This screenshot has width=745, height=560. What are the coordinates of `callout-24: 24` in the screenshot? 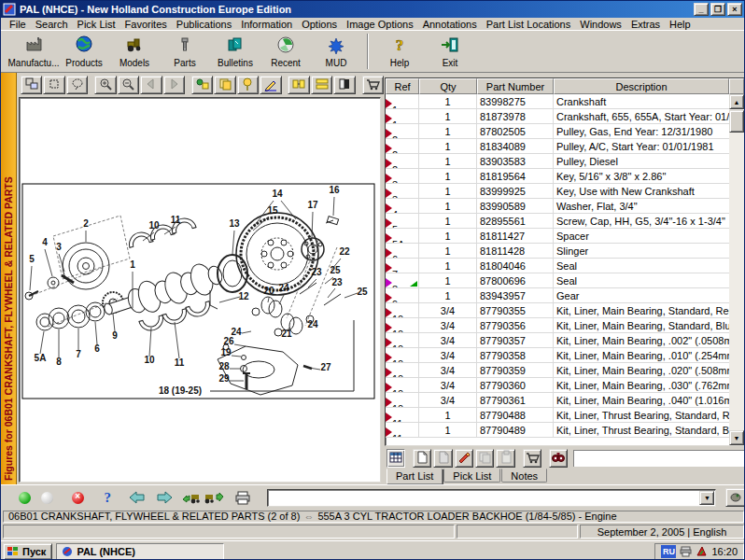 It's located at (313, 325).